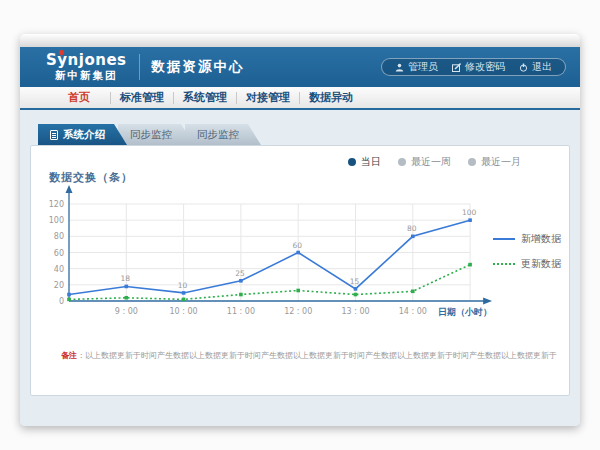 This screenshot has width=600, height=450. I want to click on svg-text: 40, so click(59, 270).